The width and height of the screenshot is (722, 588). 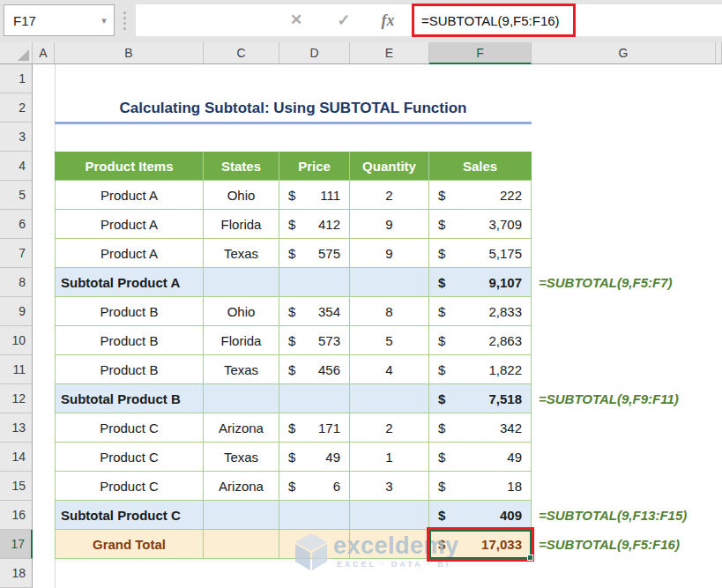 What do you see at coordinates (44, 53) in the screenshot?
I see `column-header-a: A` at bounding box center [44, 53].